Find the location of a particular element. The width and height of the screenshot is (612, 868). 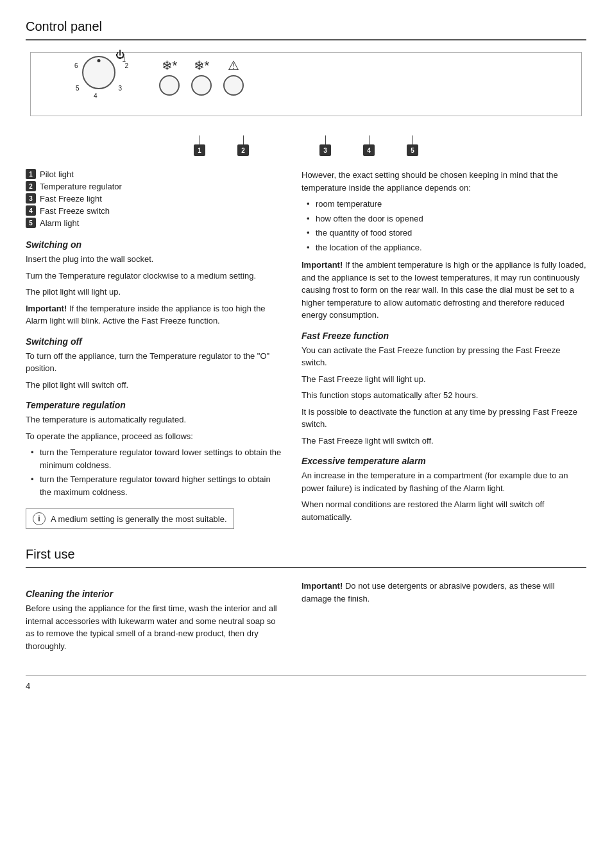

fast-freeze-p3: This function stops automatically after … is located at coordinates (444, 395).